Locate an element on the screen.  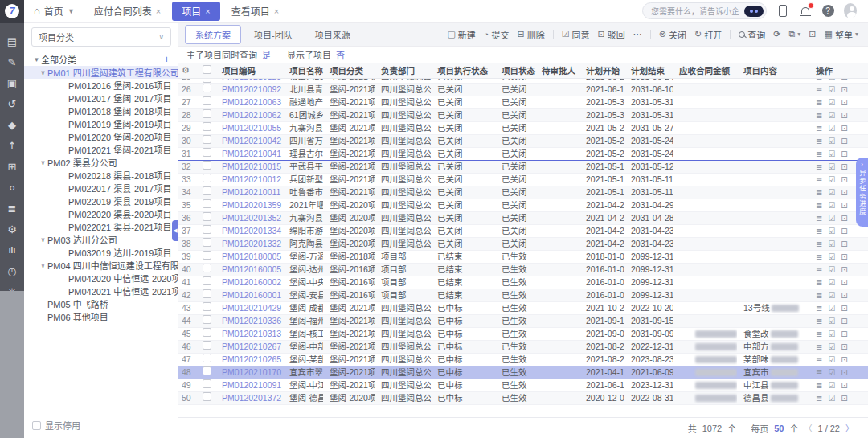
table-row: 37PM0120201334绵阳市游仙...堡闼-2020项目四川堡闼总公司已关… is located at coordinates (523, 231).